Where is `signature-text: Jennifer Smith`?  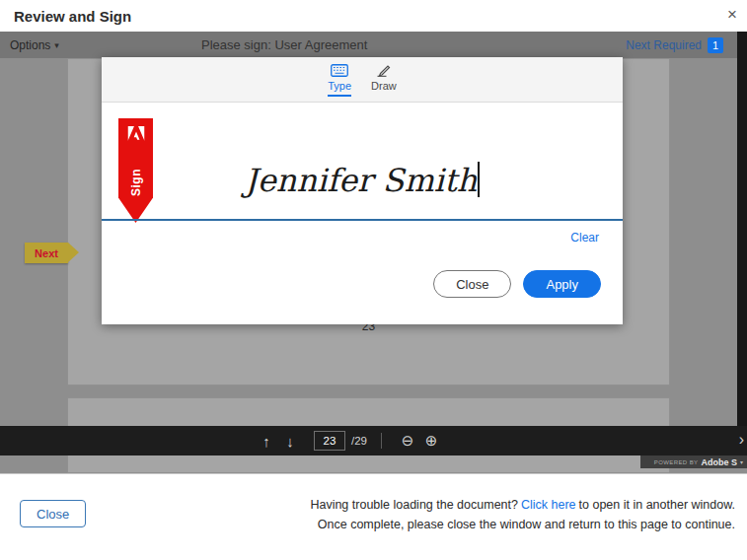 signature-text: Jennifer Smith is located at coordinates (361, 180).